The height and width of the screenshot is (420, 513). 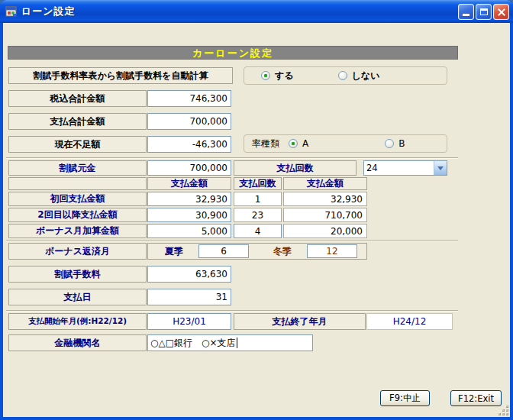 What do you see at coordinates (484, 12) in the screenshot?
I see `maximize-icon` at bounding box center [484, 12].